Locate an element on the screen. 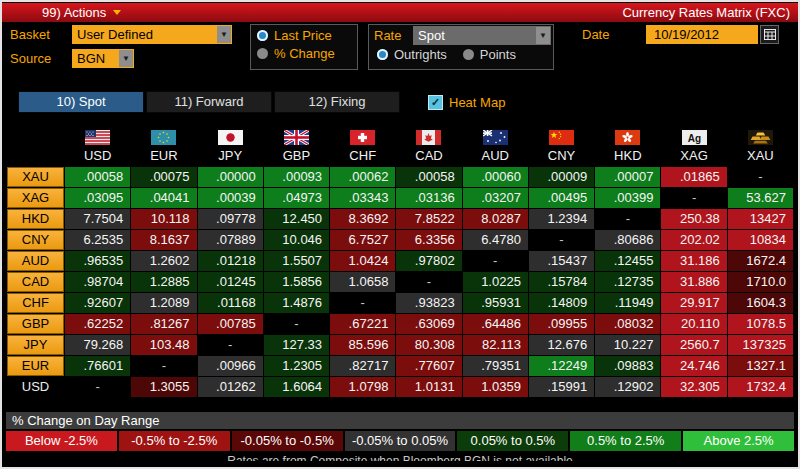 This screenshot has width=800, height=469. cell-cad-chf: 1.0658 is located at coordinates (362, 282).